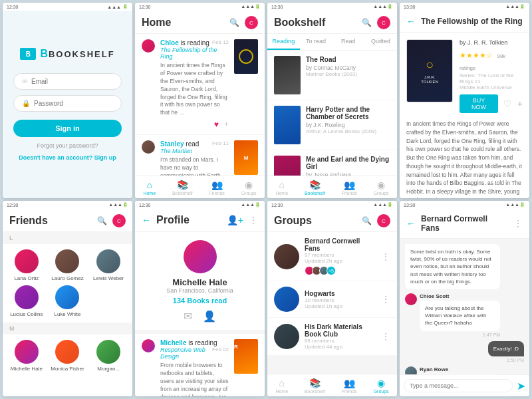 The height and width of the screenshot is (399, 532). What do you see at coordinates (411, 370) in the screenshot?
I see `chat-avatar` at bounding box center [411, 370].